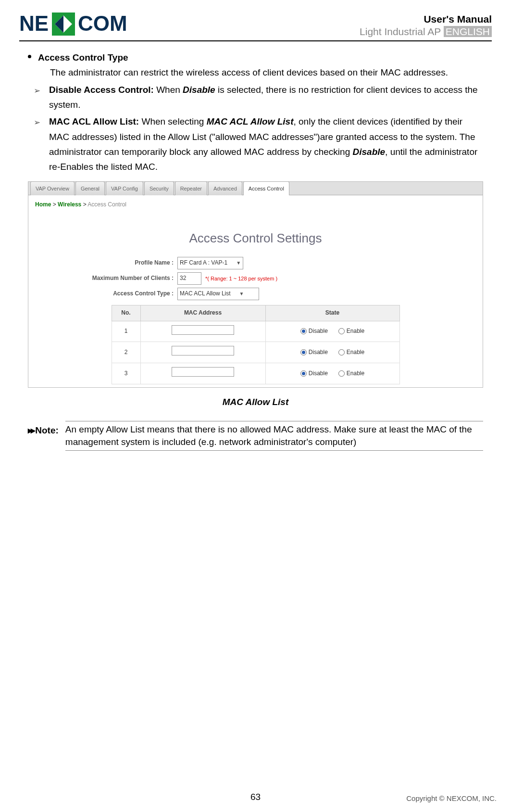 The height and width of the screenshot is (812, 511). I want to click on tab-access-control: Access Control, so click(266, 189).